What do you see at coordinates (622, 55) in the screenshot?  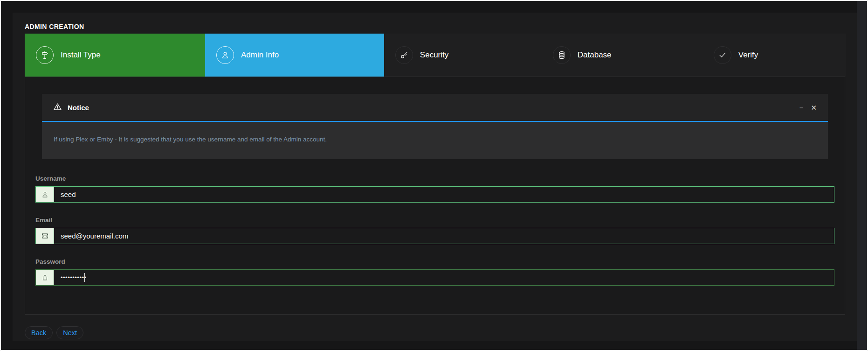 I see `tab-database: Database` at bounding box center [622, 55].